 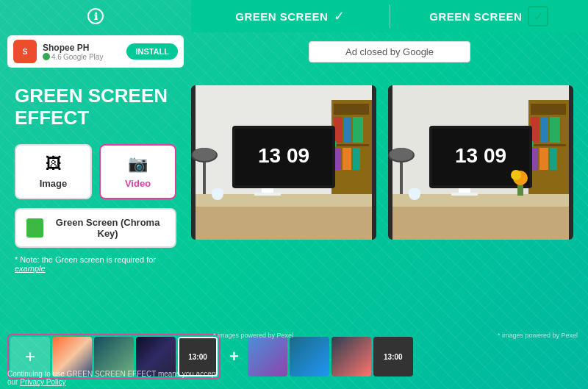 What do you see at coordinates (481, 163) in the screenshot?
I see `video-preview-right: 13 09` at bounding box center [481, 163].